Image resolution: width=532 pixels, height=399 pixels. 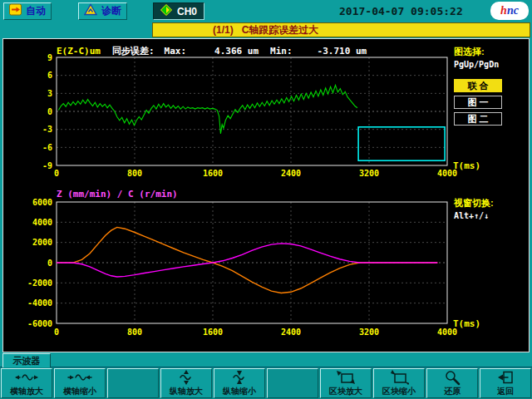 What do you see at coordinates (103, 12) in the screenshot?
I see `diagnosis-button: 诊断` at bounding box center [103, 12].